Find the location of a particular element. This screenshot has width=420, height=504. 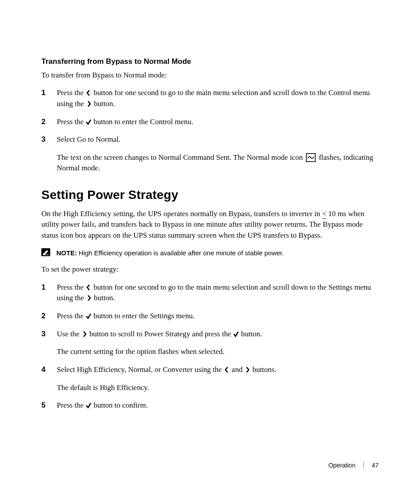

step-item: 4 Select High Efficiency, Normal, or Con… is located at coordinates (210, 379).